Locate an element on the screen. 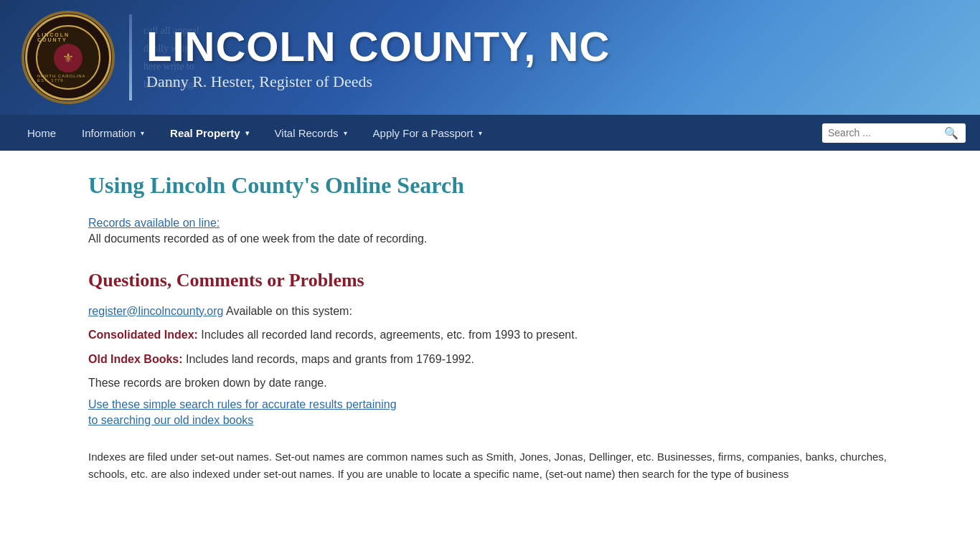  nav-item-home: Home is located at coordinates (42, 133).